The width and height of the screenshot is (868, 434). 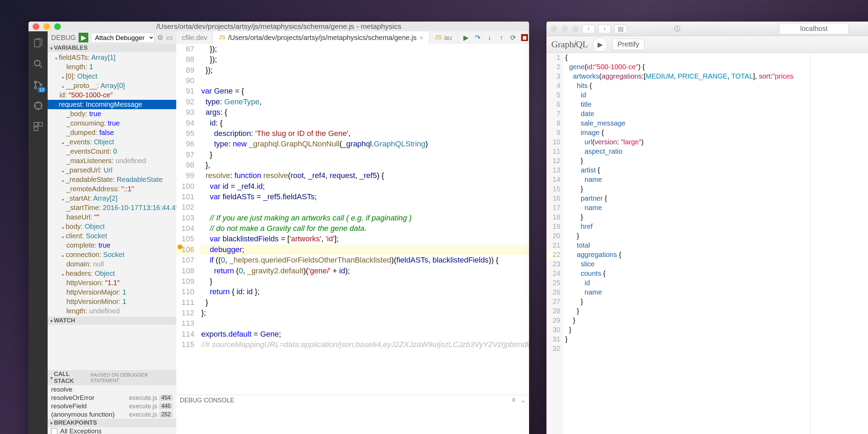 What do you see at coordinates (54, 431) in the screenshot?
I see `breakpoint-checkbox` at bounding box center [54, 431].